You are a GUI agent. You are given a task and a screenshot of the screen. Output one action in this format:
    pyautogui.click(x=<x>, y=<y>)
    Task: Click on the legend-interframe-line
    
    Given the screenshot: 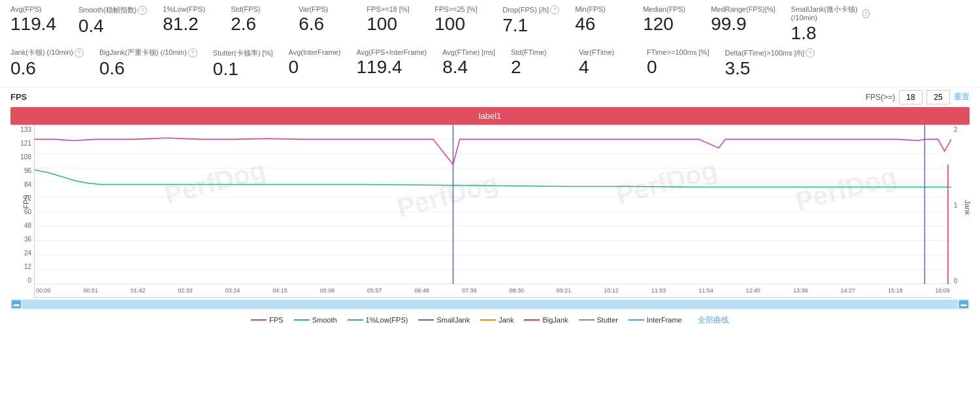 What is the action you would take?
    pyautogui.click(x=636, y=320)
    